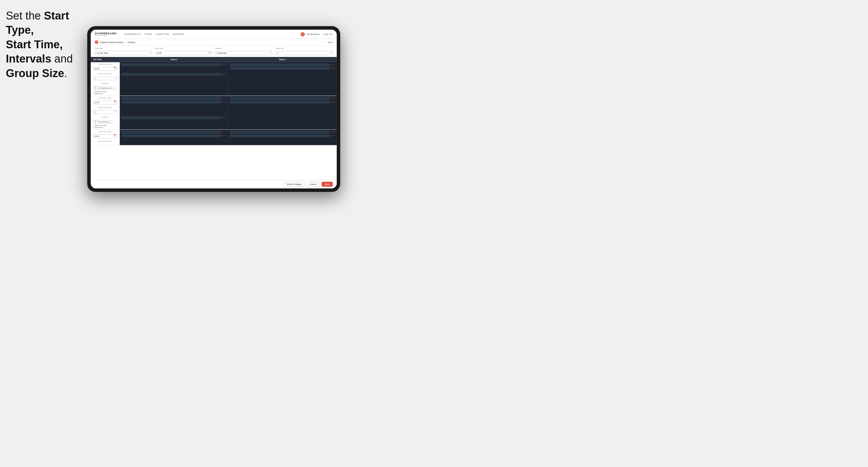 The height and width of the screenshot is (467, 868). I want to click on start-type-label: Start Type, so click(123, 49).